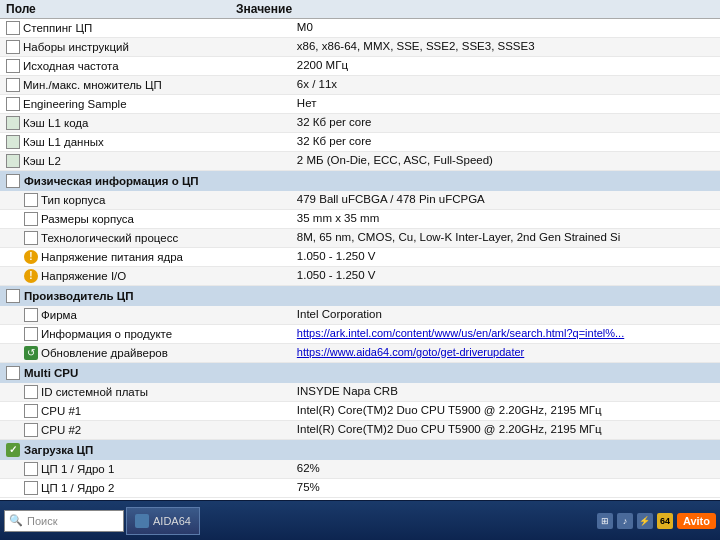  What do you see at coordinates (506, 162) in the screenshot?
I see `value-cell: 2 МБ (On-Die, ECC, ASC, Full-Speed)` at bounding box center [506, 162].